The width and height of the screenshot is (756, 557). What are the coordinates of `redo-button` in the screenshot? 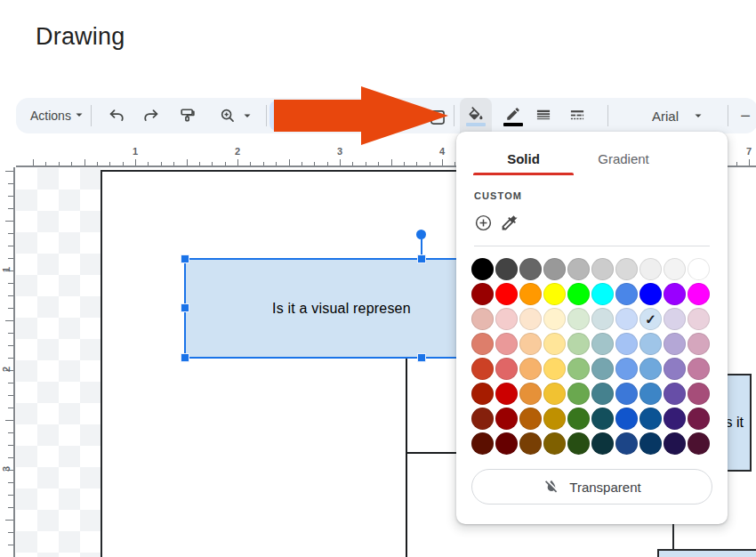 It's located at (151, 116).